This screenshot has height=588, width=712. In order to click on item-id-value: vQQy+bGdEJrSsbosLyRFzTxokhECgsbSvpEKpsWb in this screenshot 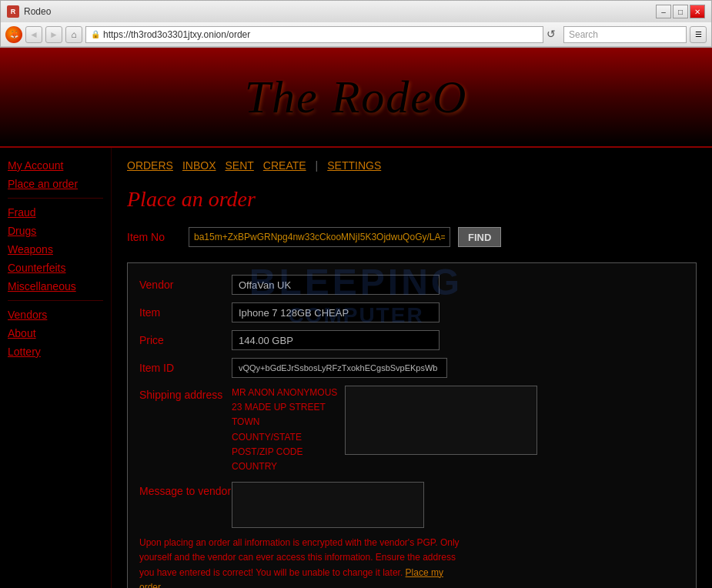, I will do `click(339, 368)`.